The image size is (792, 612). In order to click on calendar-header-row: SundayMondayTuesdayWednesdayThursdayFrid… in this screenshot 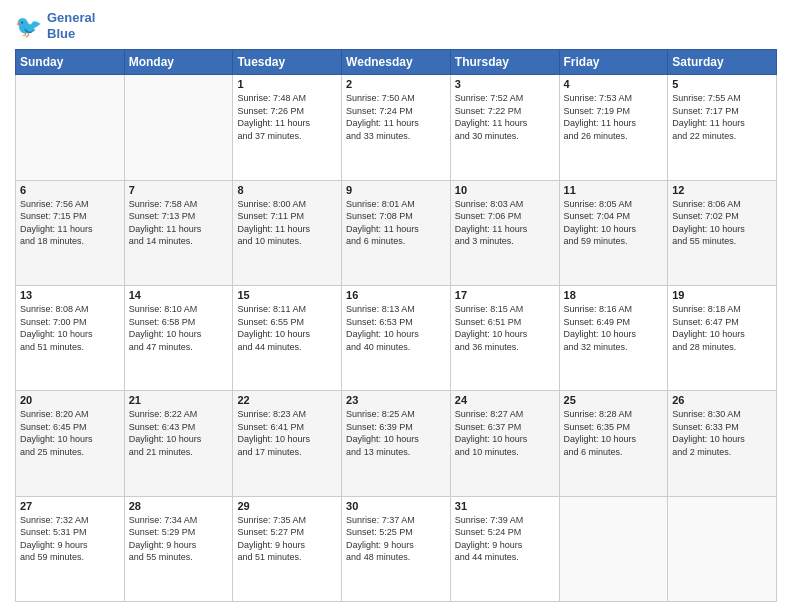, I will do `click(396, 62)`.